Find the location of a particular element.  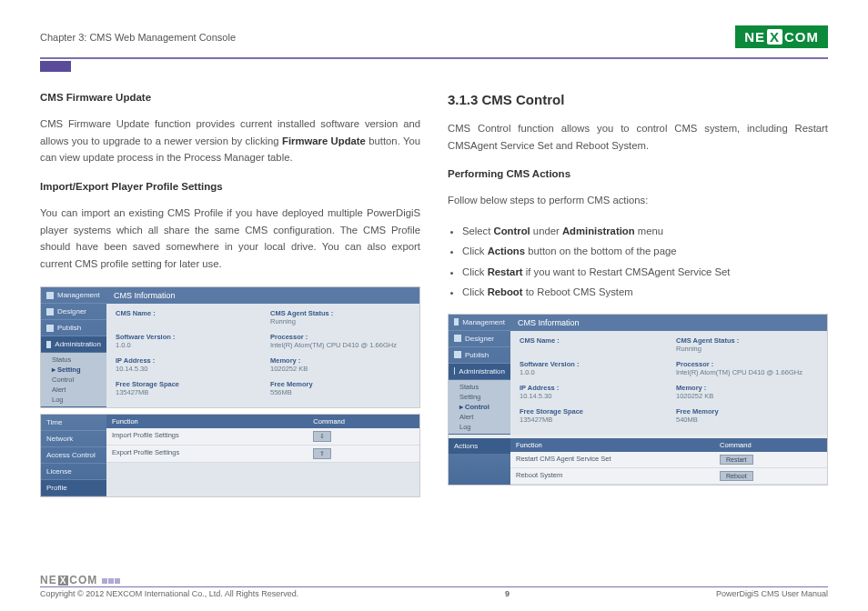

table-row: Restart CMS Agent Service SetRestart is located at coordinates (669, 460).